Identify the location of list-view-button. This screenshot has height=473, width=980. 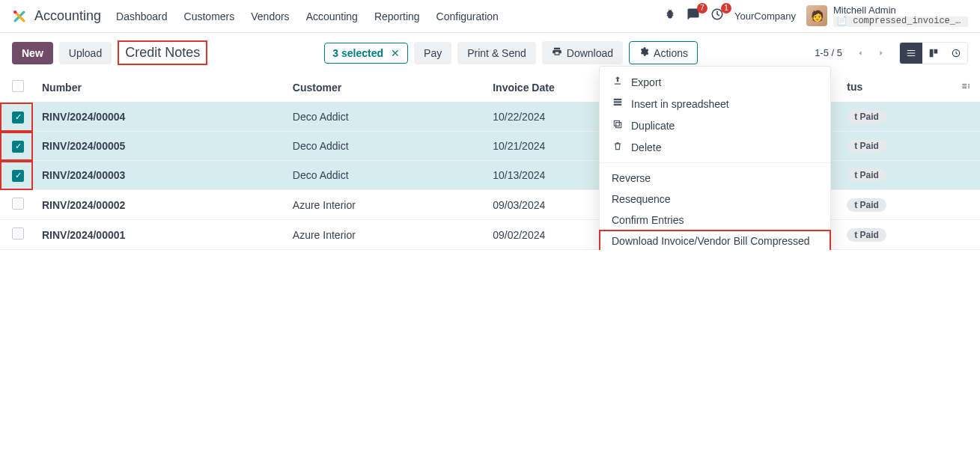
(911, 53).